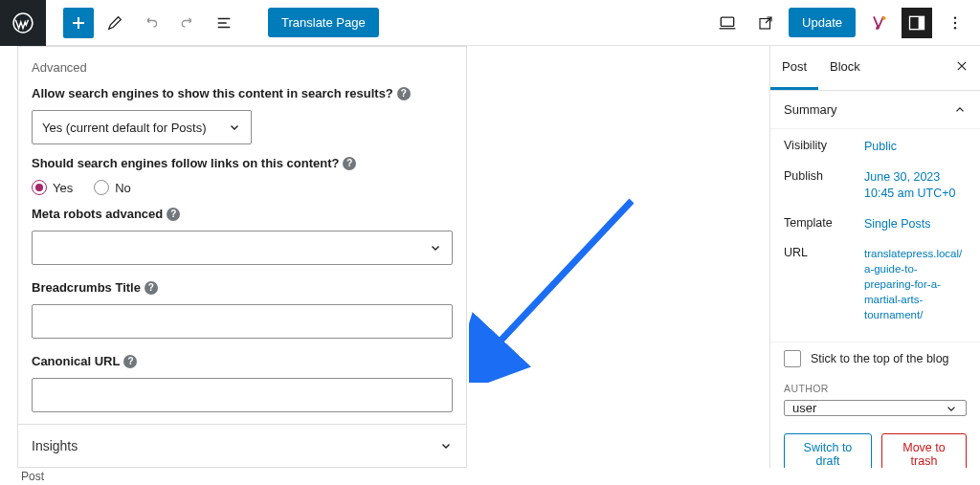 This screenshot has height=485, width=980. Describe the element at coordinates (727, 23) in the screenshot. I see `laptop-icon` at that location.